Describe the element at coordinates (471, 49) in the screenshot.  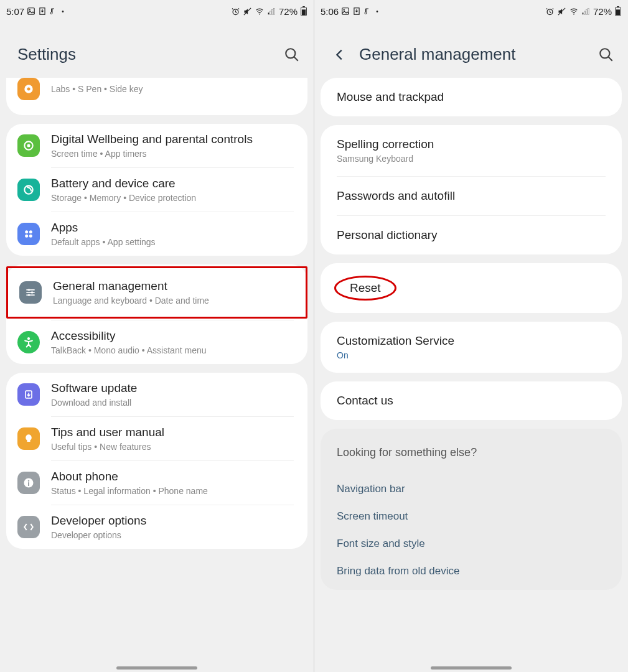
I see `header: General management` at that location.